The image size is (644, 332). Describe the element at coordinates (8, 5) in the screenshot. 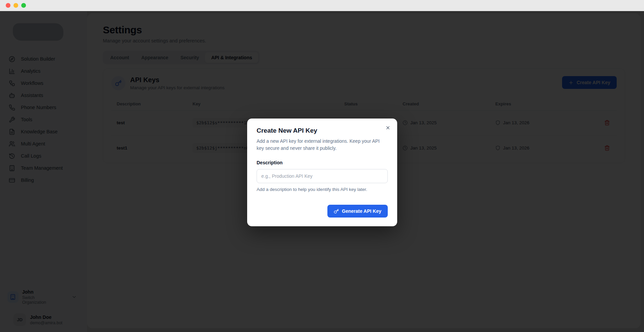

I see `close-window-button` at that location.